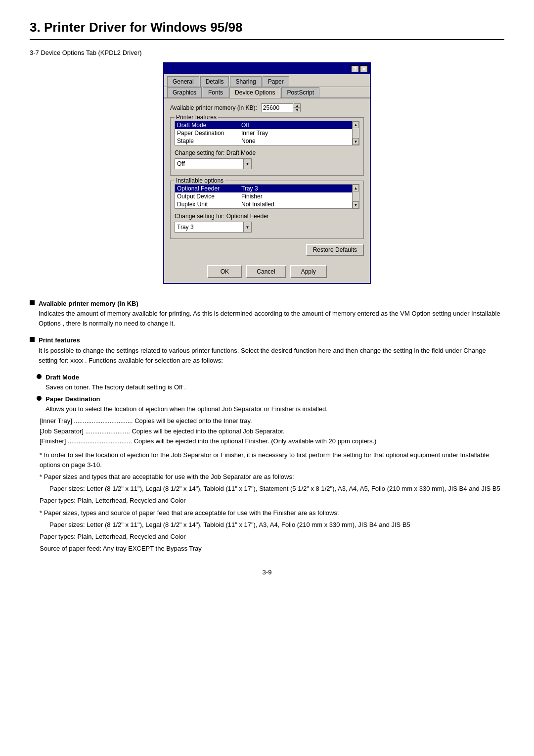 This screenshot has height=756, width=534. What do you see at coordinates (267, 196) in the screenshot?
I see `installable-list: Optional Feeder Tray 3 Output Device Fin…` at bounding box center [267, 196].